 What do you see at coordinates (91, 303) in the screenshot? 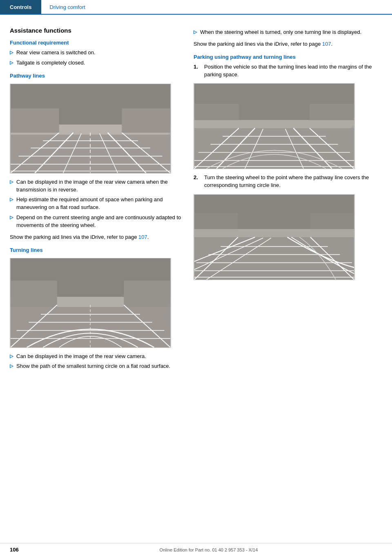
I see `turning-lines-image: 3PKCSGRE80VMА` at bounding box center [91, 303].